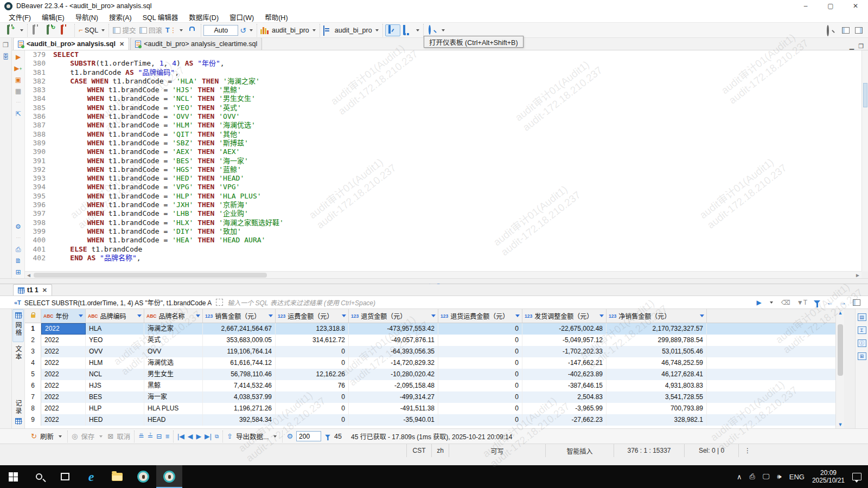 The height and width of the screenshot is (488, 868). What do you see at coordinates (430, 374) in the screenshot?
I see `table-row: 52022NCL男生女生56,798,110.4612,162.26-10,28…` at bounding box center [430, 374].